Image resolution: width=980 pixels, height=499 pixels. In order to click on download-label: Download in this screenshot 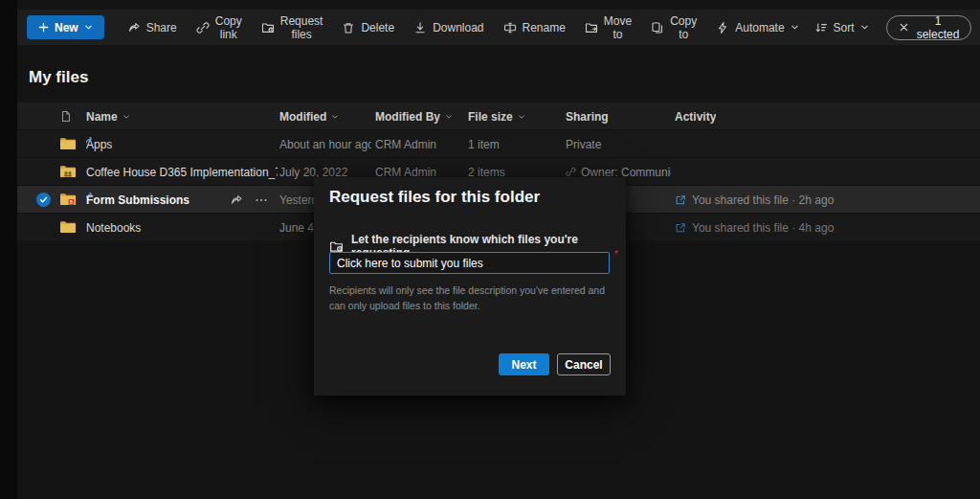, I will do `click(457, 28)`.